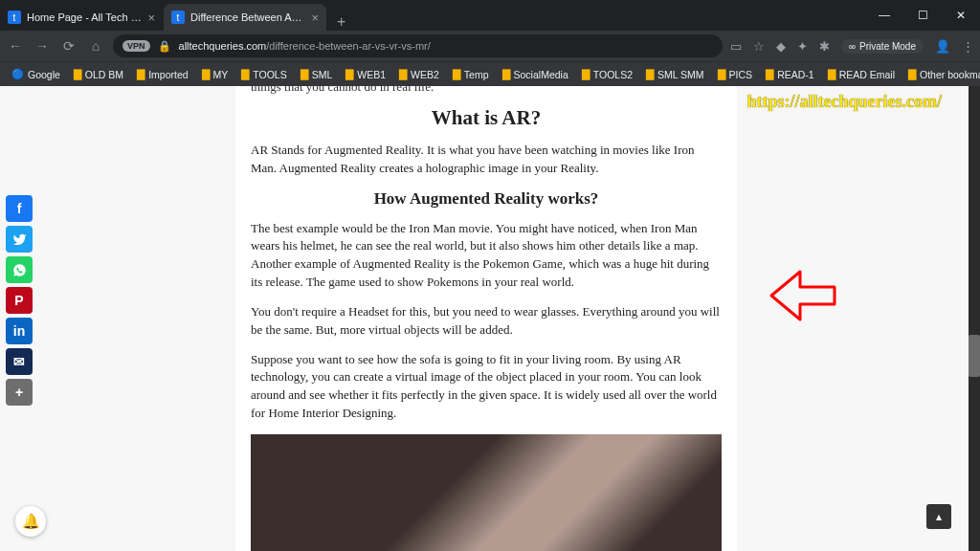 This screenshot has width=980, height=551. Describe the element at coordinates (165, 46) in the screenshot. I see `lock-icon: 🔒` at that location.